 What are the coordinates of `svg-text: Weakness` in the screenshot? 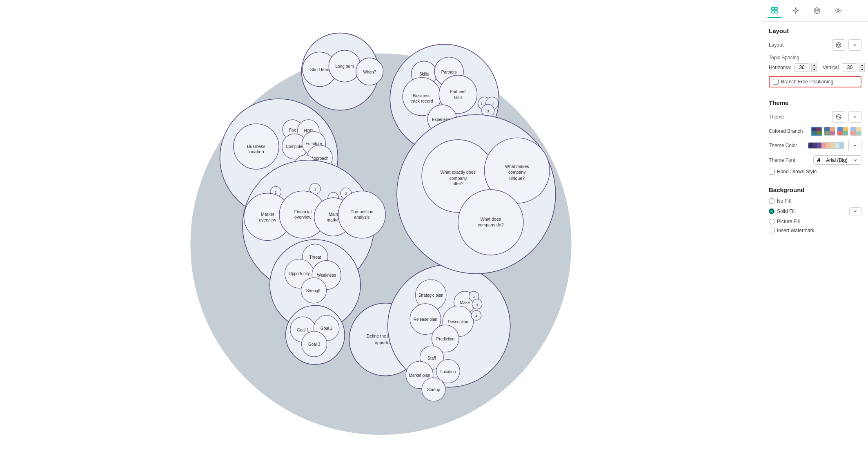 It's located at (327, 275).